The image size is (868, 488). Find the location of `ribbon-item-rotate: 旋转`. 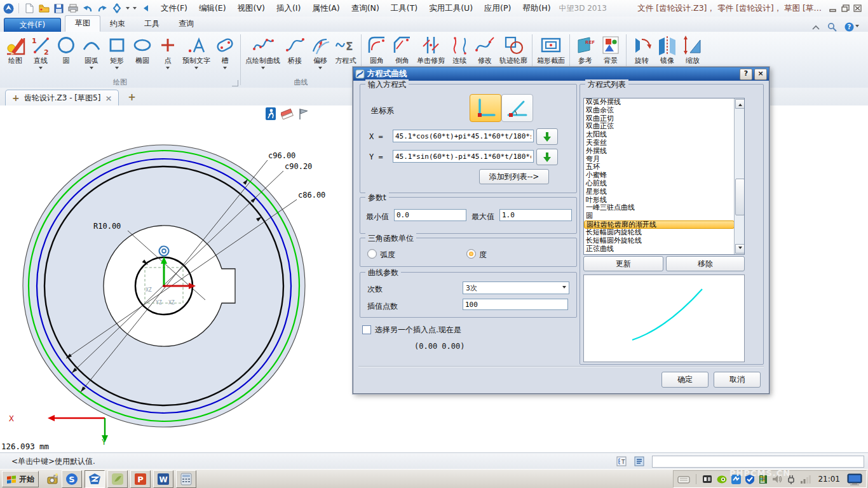

ribbon-item-rotate: 旋转 is located at coordinates (642, 50).